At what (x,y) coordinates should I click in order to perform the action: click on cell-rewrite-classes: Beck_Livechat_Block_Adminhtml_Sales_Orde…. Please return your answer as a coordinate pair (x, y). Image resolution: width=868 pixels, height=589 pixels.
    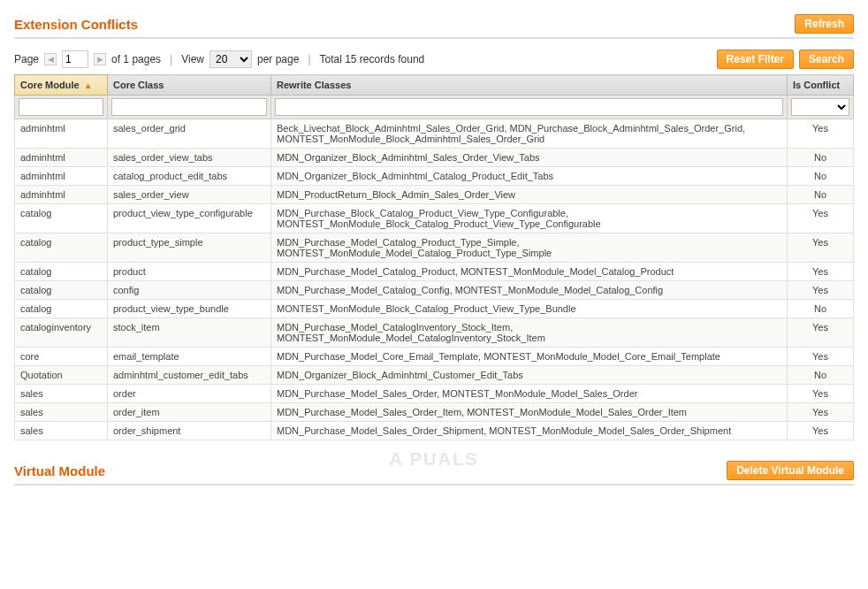
    Looking at the image, I should click on (529, 134).